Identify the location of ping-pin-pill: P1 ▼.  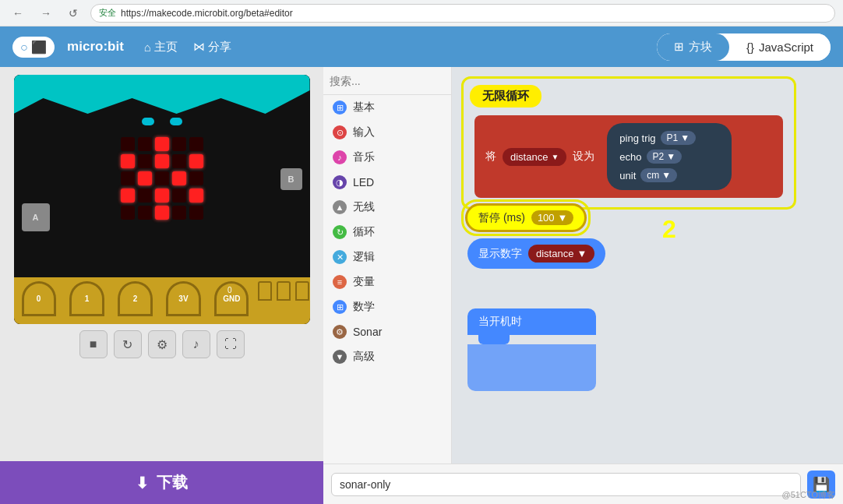
(679, 138).